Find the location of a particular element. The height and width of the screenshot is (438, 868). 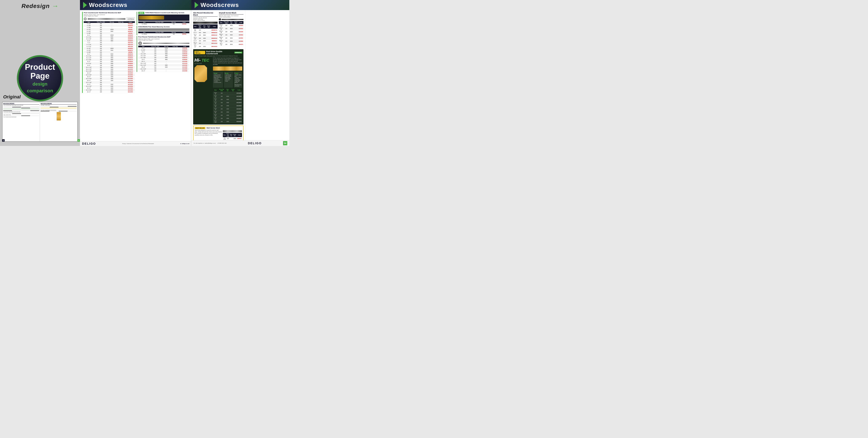

feature-body-title: Body is located at coordinates (228, 73).